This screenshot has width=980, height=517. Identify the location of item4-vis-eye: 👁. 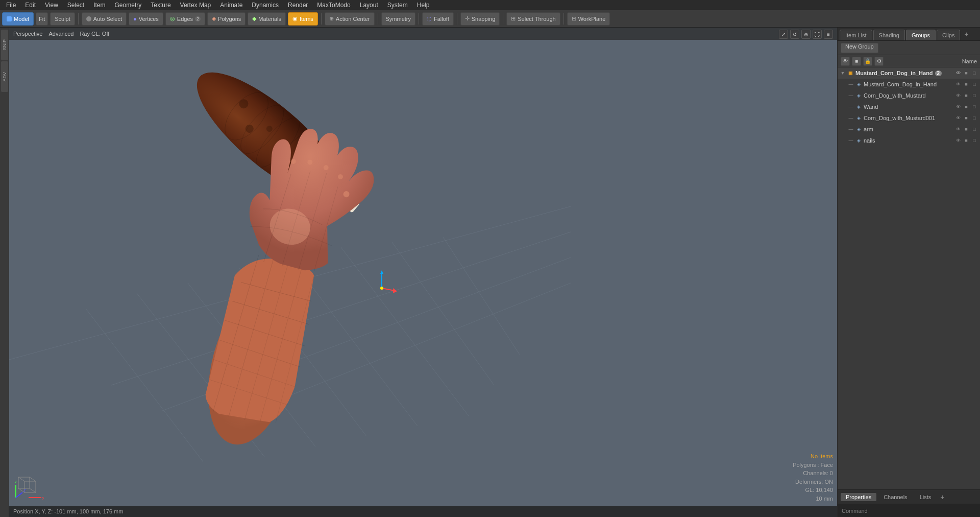
(958, 118).